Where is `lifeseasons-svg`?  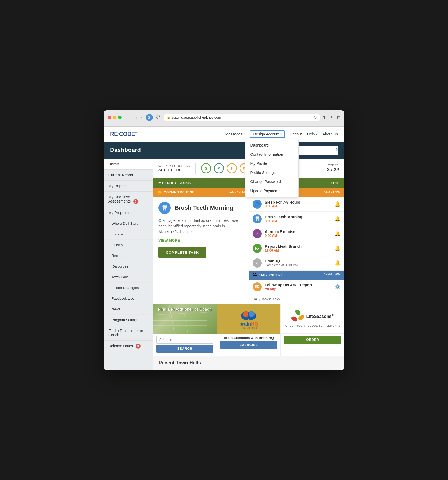
lifeseasons-svg is located at coordinates (298, 316).